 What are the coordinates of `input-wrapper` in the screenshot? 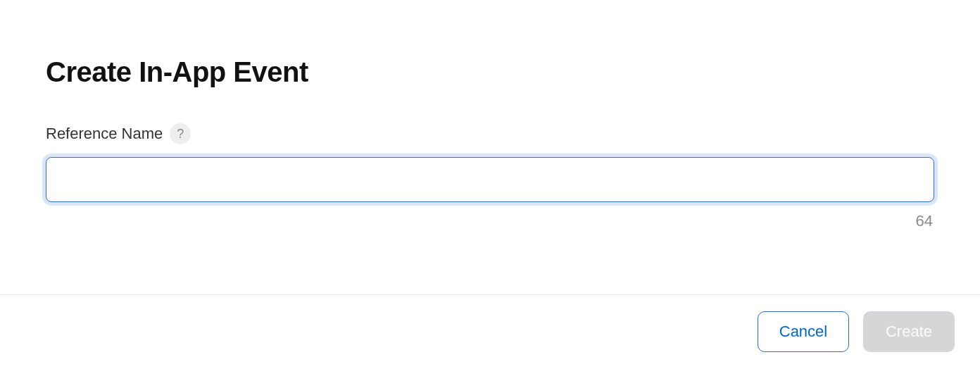 It's located at (490, 180).